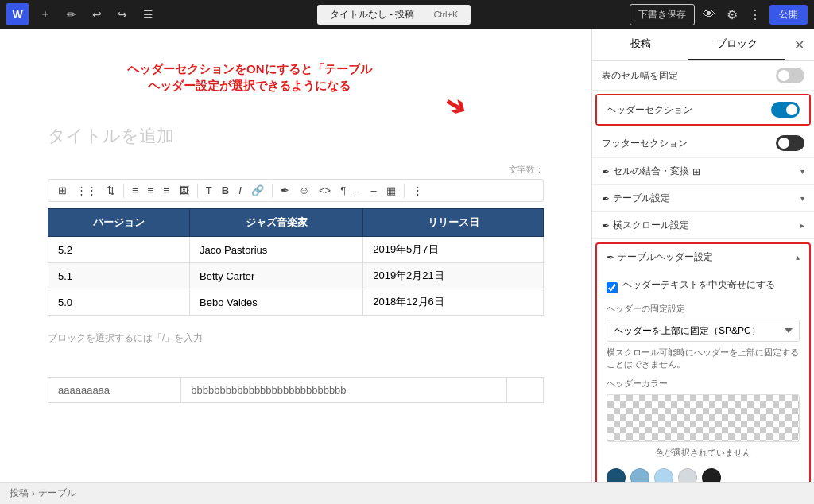 The height and width of the screenshot is (504, 814). Describe the element at coordinates (803, 226) in the screenshot. I see `horizontal-scroll-chevron: ▸` at that location.